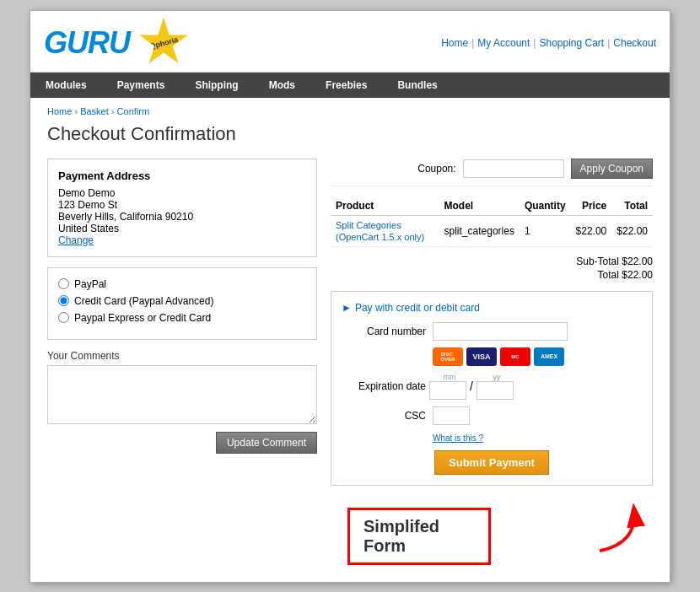 Image resolution: width=700 pixels, height=592 pixels. I want to click on expiration-label: Expiration date, so click(384, 386).